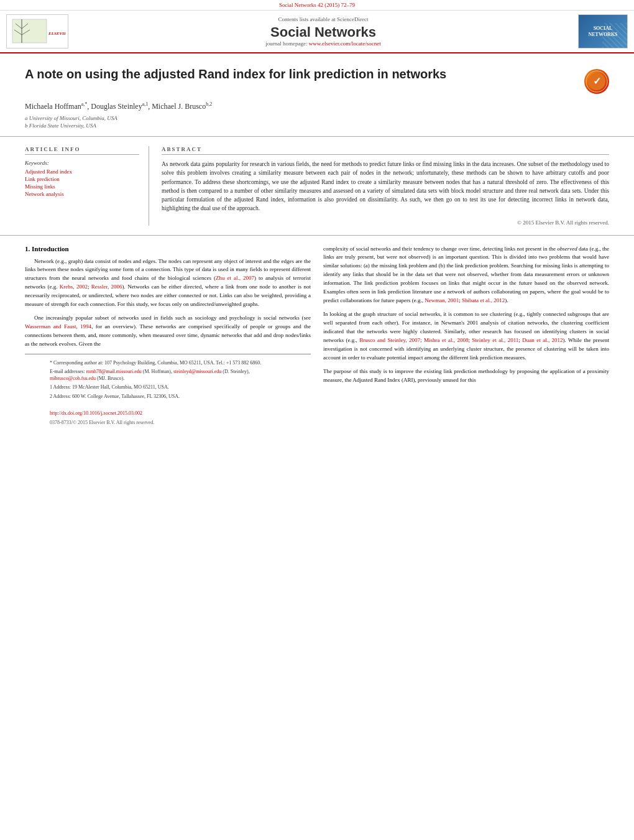  Describe the element at coordinates (286, 44) in the screenshot. I see `homepage-label: journal homepage:` at that location.